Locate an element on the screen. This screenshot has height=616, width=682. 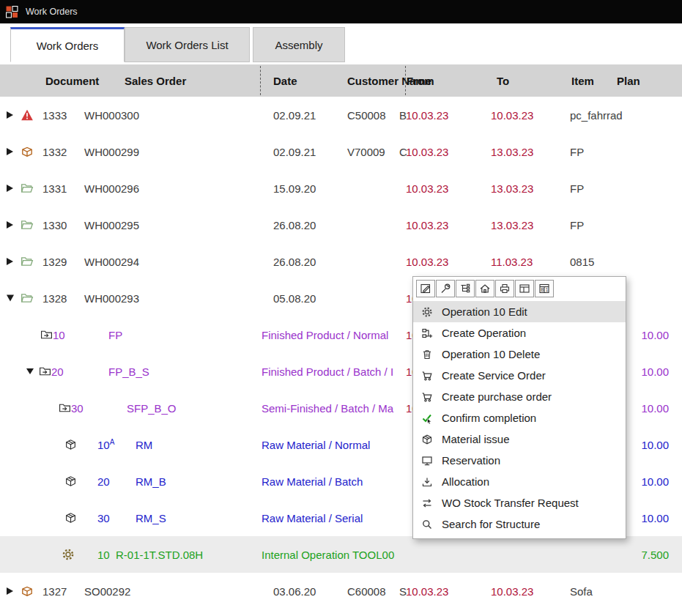
menu-item-search-for-structure: Search for Structure is located at coordinates (519, 524).